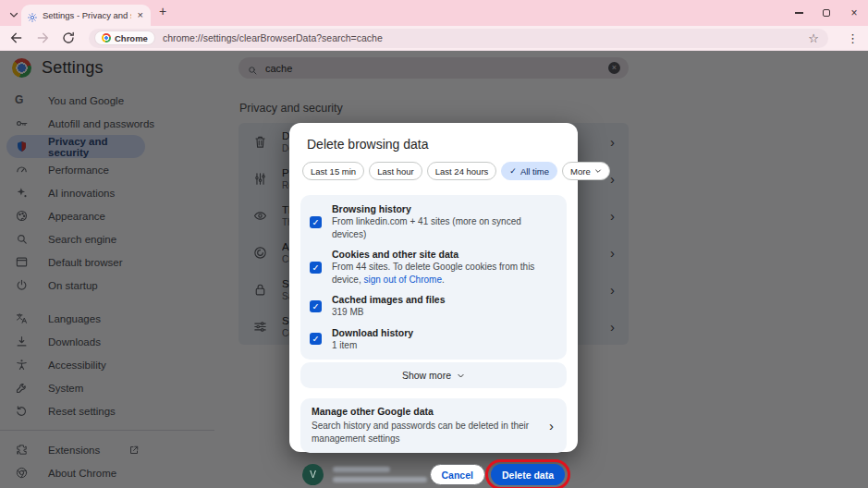 This screenshot has height=488, width=868. What do you see at coordinates (434, 39) in the screenshot?
I see `browser-toolbar: Chrome chrome://settings/clearBrowserDat…` at bounding box center [434, 39].